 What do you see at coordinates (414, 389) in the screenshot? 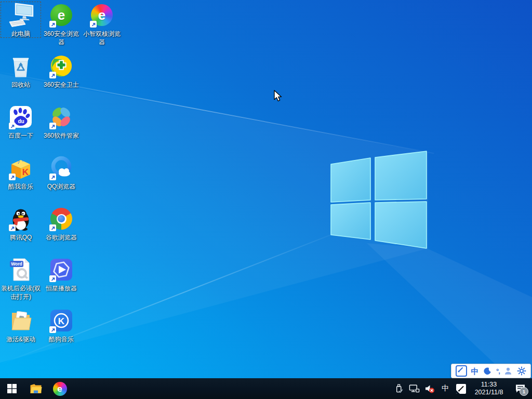
I see `network-ethernet-icon` at bounding box center [414, 389].